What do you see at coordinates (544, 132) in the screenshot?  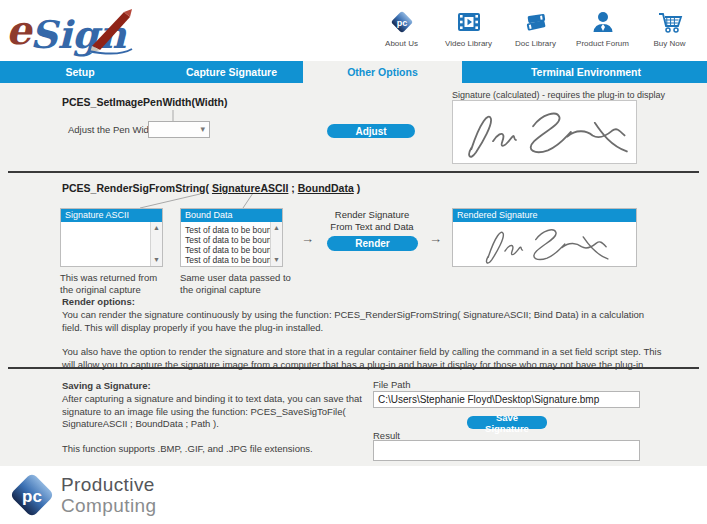 I see `signature-calculated-box` at bounding box center [544, 132].